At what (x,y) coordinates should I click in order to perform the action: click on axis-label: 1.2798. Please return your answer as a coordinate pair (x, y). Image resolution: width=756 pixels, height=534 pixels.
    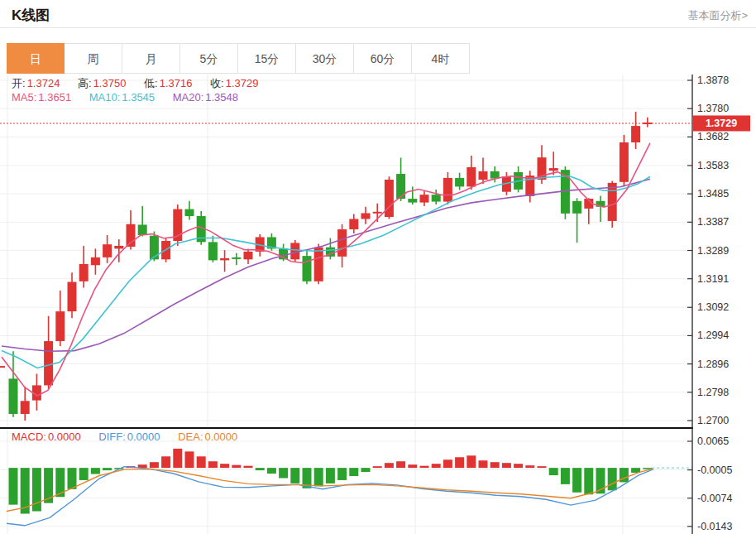
    Looking at the image, I should click on (713, 392).